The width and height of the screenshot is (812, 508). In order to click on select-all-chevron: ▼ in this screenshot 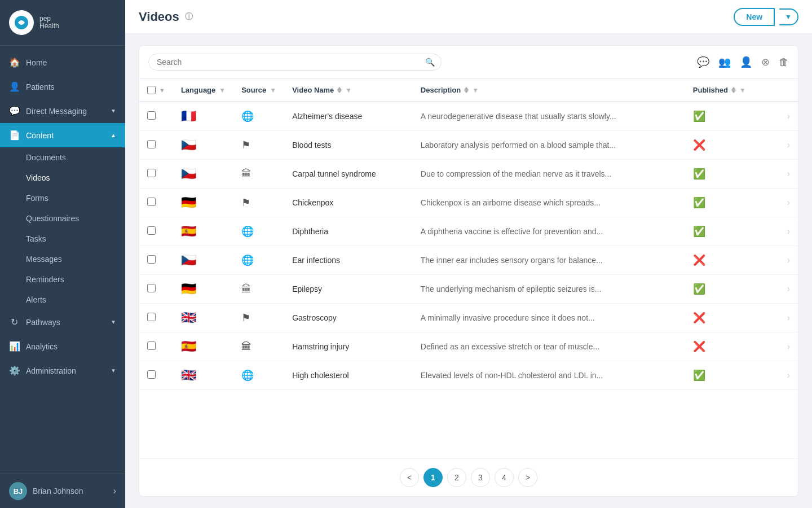, I will do `click(162, 90)`.